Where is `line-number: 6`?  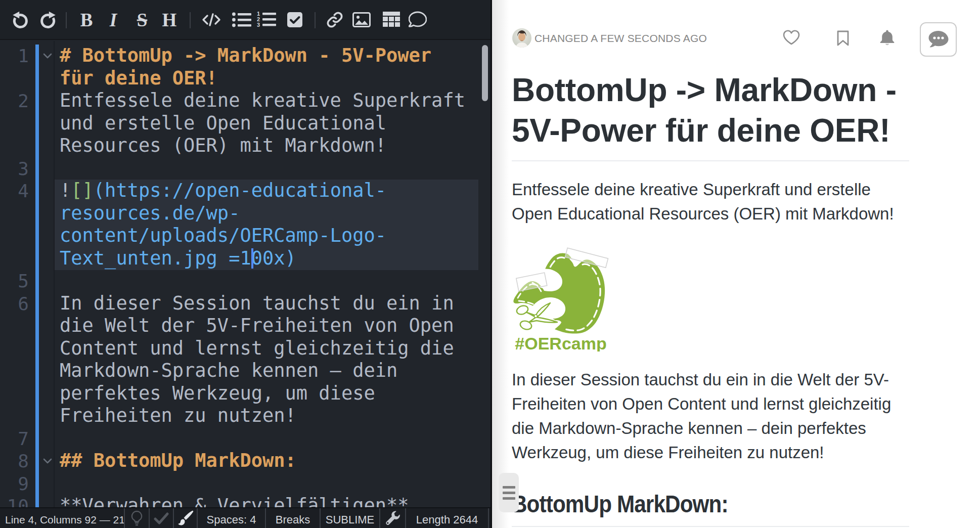
line-number: 6 is located at coordinates (14, 303).